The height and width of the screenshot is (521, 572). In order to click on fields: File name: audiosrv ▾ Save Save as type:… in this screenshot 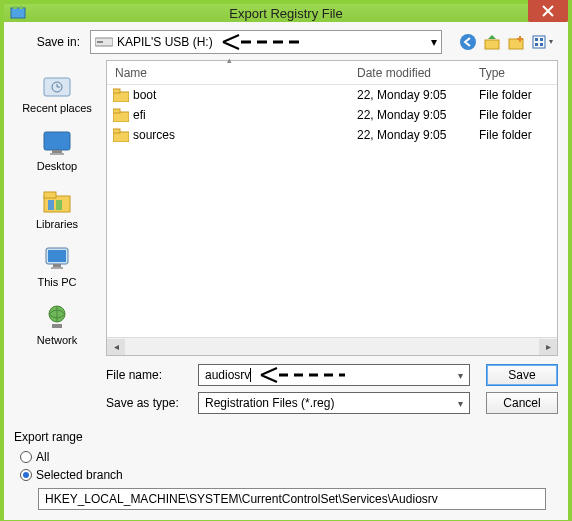, I will do `click(286, 391)`.